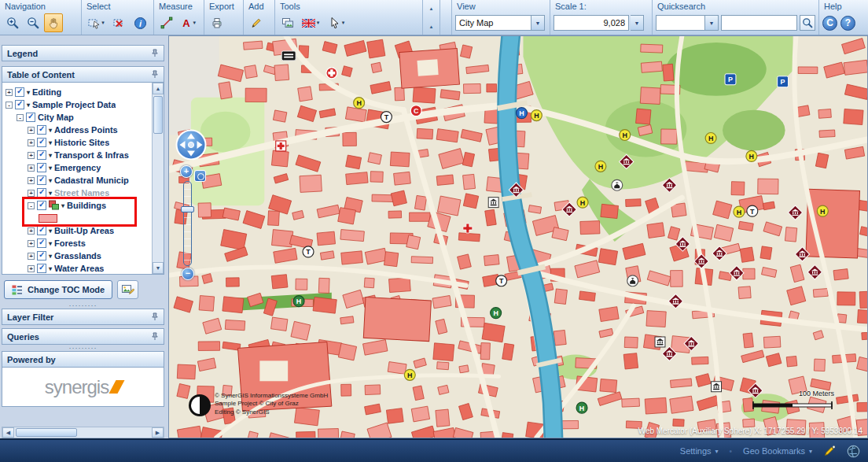 The height and width of the screenshot is (462, 868). Describe the element at coordinates (83, 433) in the screenshot. I see `sidebar-horizontal-scrollbar` at that location.